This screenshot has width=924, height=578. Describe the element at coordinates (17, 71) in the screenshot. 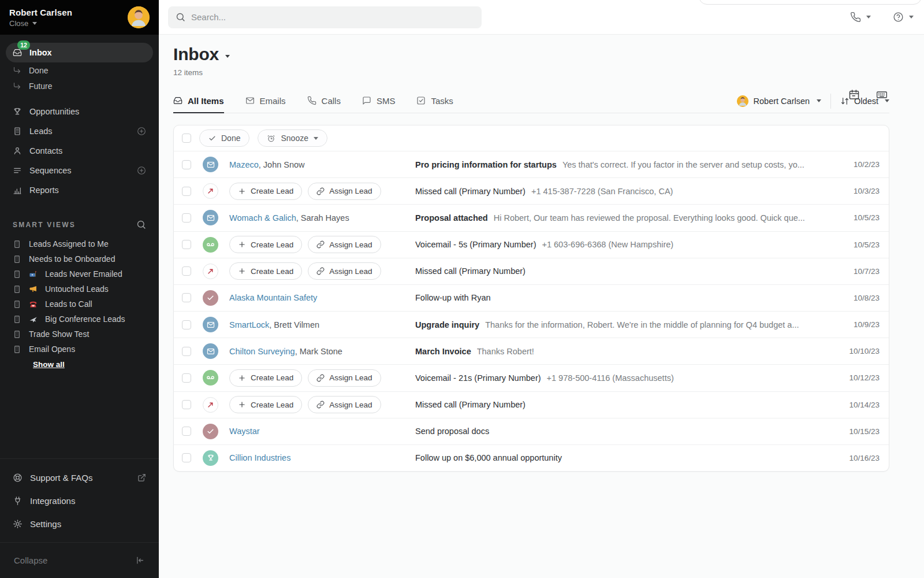

I see `corner-arrow-icon` at that location.